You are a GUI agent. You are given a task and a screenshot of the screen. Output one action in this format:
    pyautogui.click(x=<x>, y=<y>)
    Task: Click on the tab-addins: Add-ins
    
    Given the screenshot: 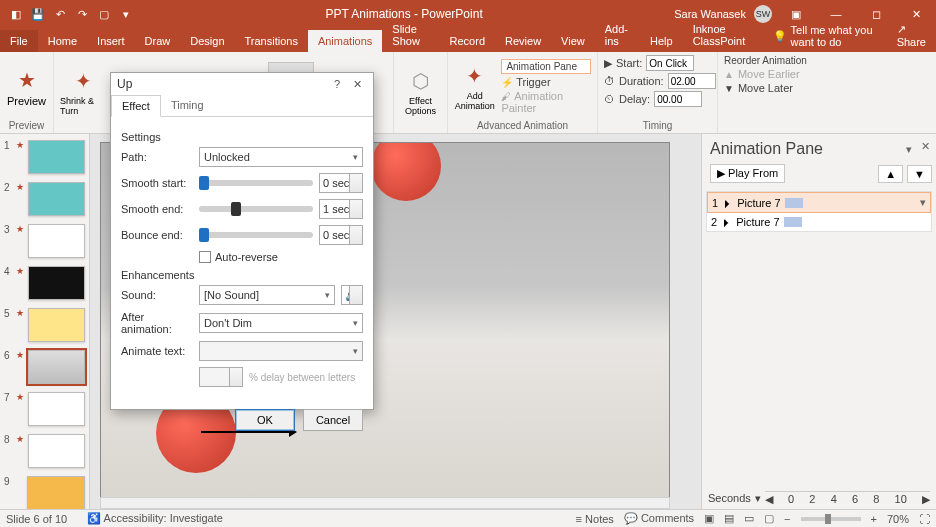 What is the action you would take?
    pyautogui.click(x=618, y=35)
    